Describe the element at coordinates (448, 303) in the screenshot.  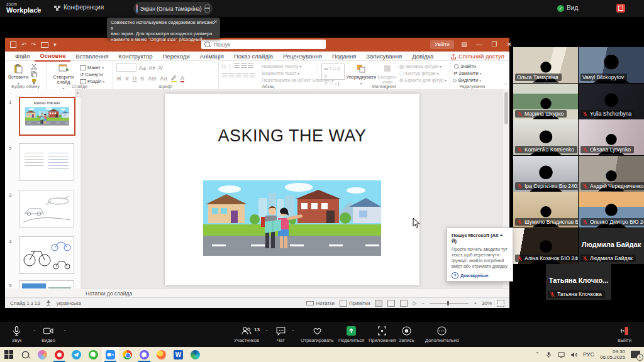
I see `zoom-slider-knob` at that location.